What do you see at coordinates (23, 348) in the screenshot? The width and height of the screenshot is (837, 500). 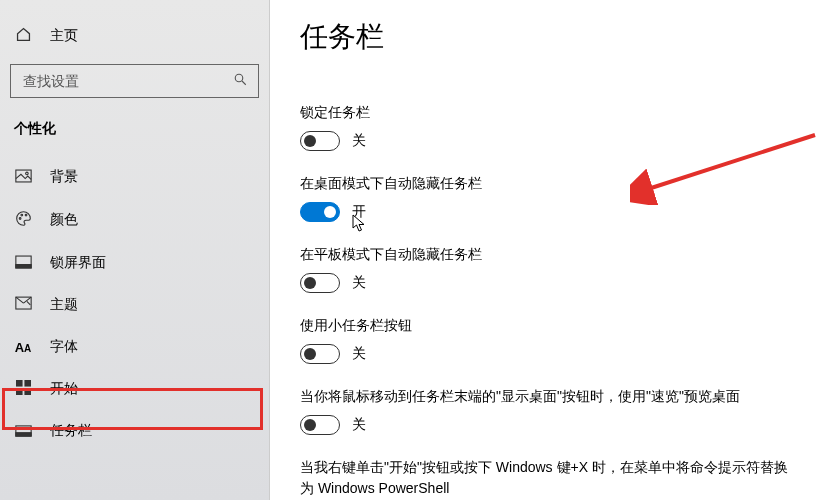 I see `font-icon: AA` at bounding box center [23, 348].